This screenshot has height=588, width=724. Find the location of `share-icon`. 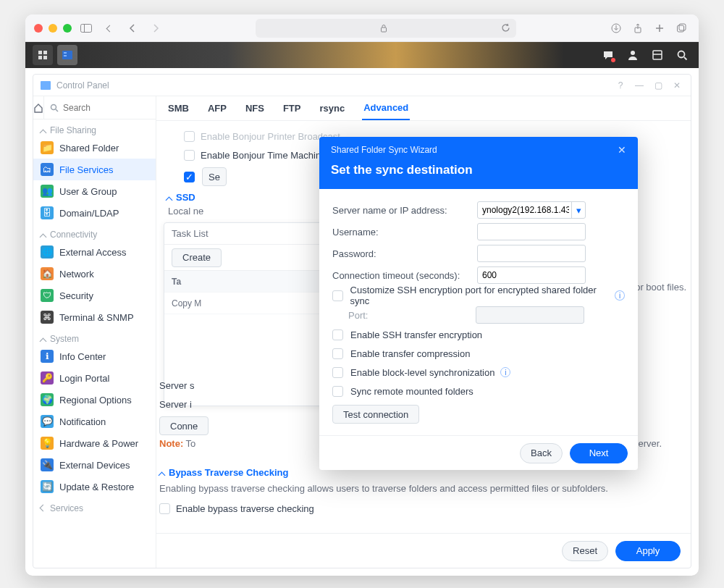

share-icon is located at coordinates (638, 28).